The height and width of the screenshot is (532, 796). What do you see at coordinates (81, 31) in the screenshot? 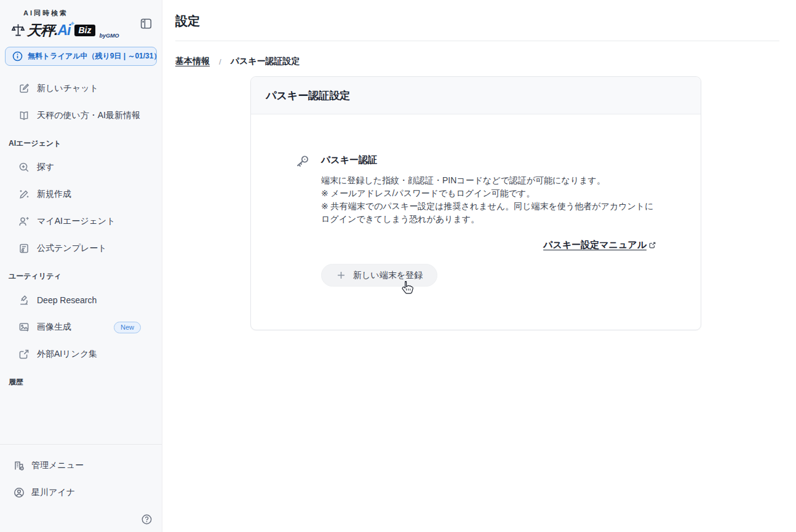
I see `app-logo: 天秤.Ai✦ Biz byGMO` at bounding box center [81, 31].